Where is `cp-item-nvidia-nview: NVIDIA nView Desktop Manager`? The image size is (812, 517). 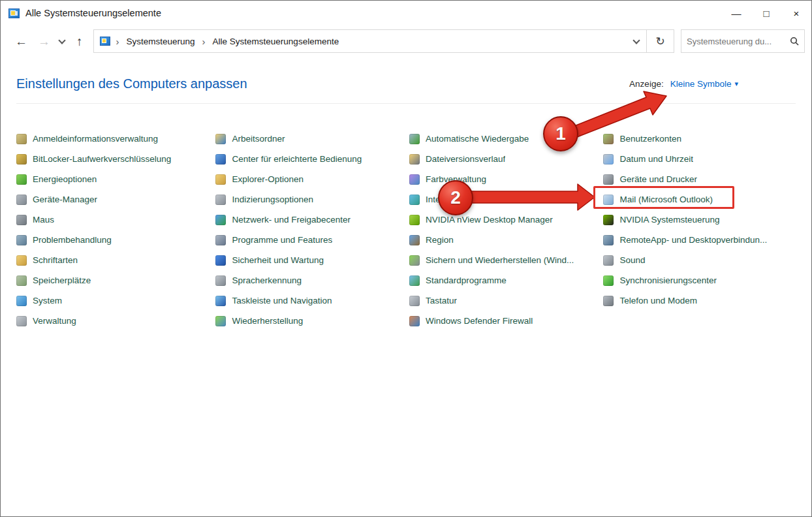 cp-item-nvidia-nview: NVIDIA nView Desktop Manager is located at coordinates (507, 219).